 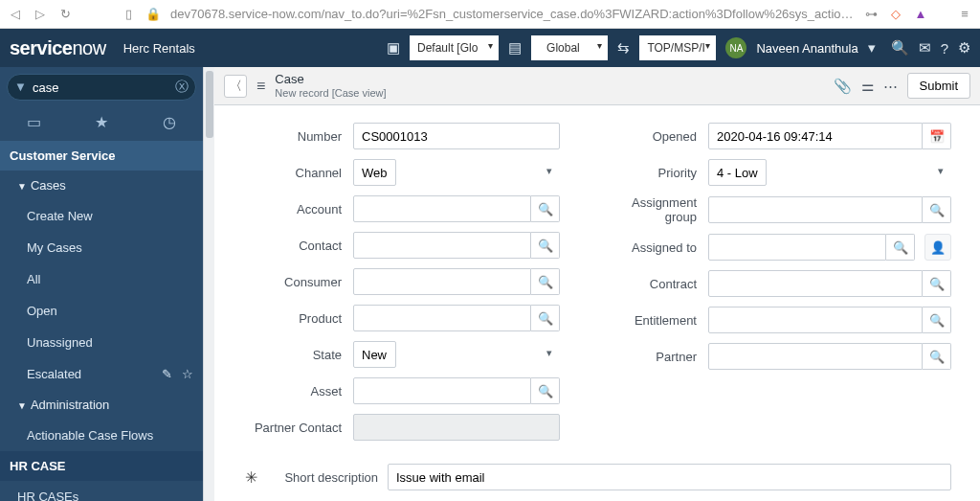 What do you see at coordinates (169, 123) in the screenshot?
I see `history-icon: ◷` at bounding box center [169, 123].